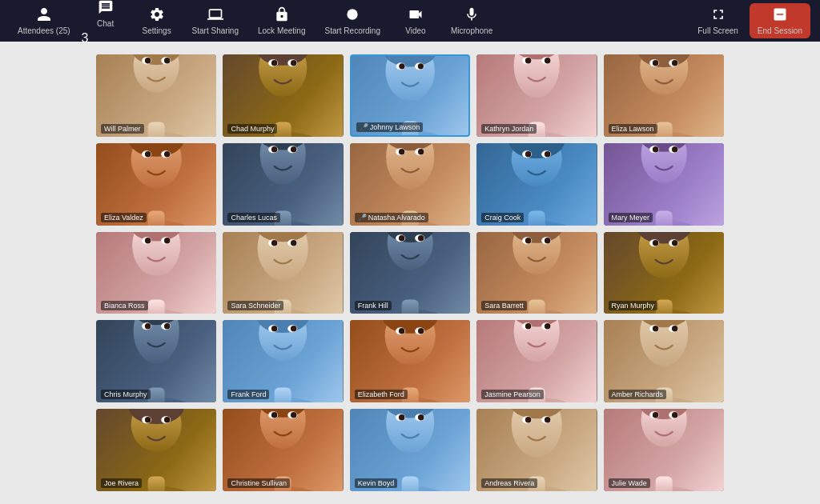 The width and height of the screenshot is (820, 504). Describe the element at coordinates (215, 30) in the screenshot. I see `sharing-label: Start Sharing` at that location.